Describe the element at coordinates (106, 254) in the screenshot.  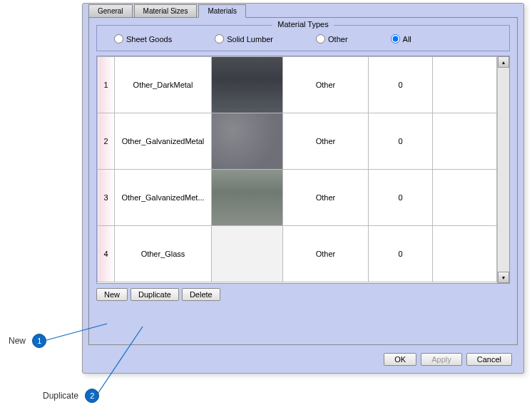
I see `row-number: 4` at that location.